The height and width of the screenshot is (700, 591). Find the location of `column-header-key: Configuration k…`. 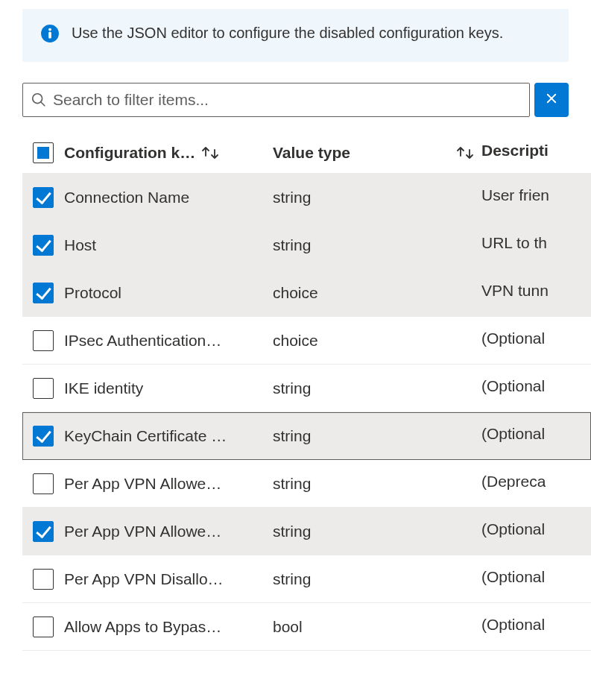

column-header-key: Configuration k… is located at coordinates (168, 153).